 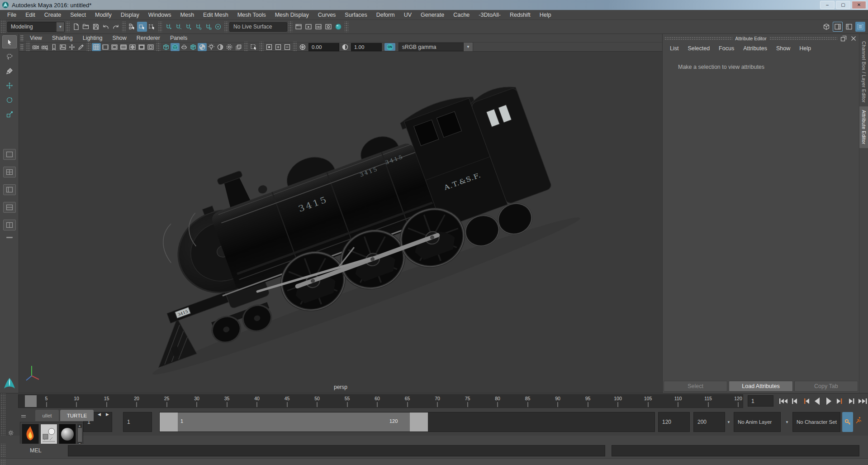 What do you see at coordinates (251, 15) in the screenshot?
I see `menu-mesh-tools: Mesh Tools` at bounding box center [251, 15].